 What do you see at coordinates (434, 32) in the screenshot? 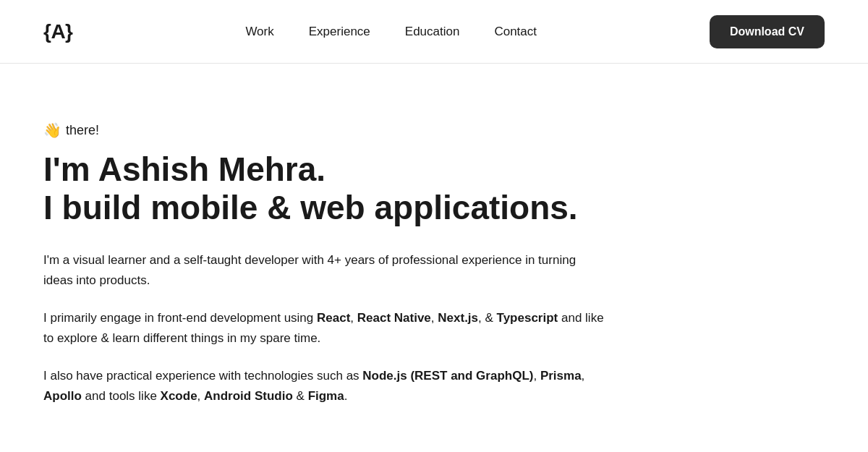
I see `site-header: {A} Work Experience Education Contact Do…` at bounding box center [434, 32].